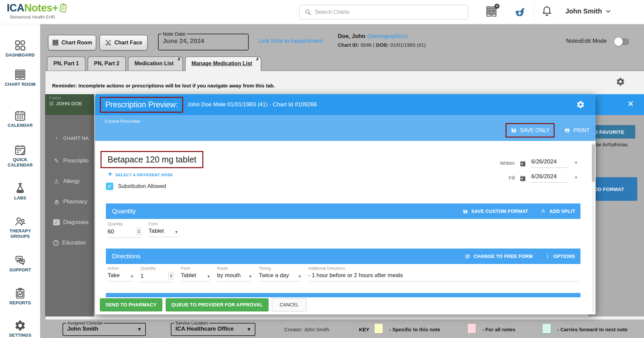  What do you see at coordinates (382, 40) in the screenshot?
I see `patient-info: Doe, John (Demographics) Chart ID: 0046 …` at bounding box center [382, 40].